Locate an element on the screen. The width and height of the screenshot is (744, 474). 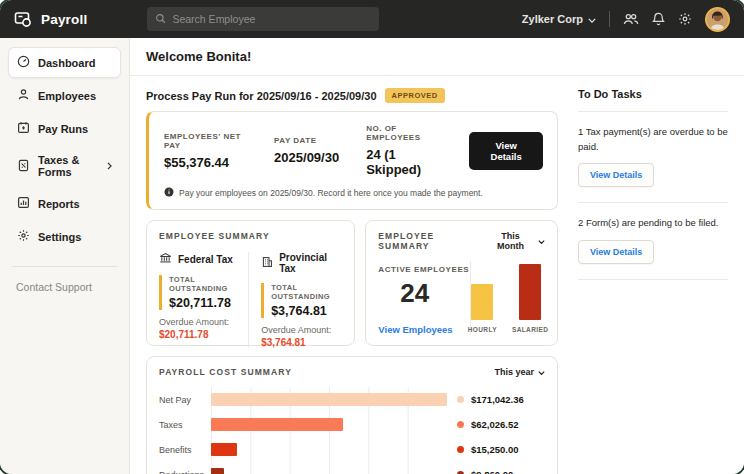
bar-chart-icon is located at coordinates (24, 204).